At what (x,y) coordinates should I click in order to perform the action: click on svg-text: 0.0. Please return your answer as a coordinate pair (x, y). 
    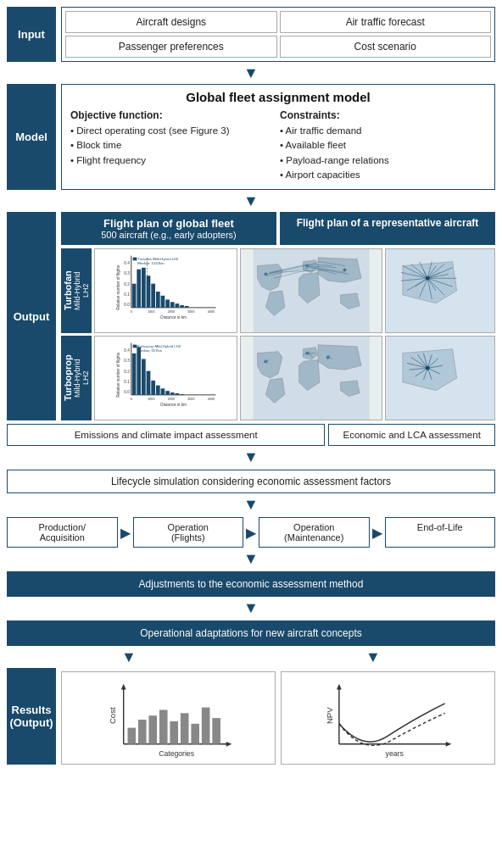
    Looking at the image, I should click on (127, 305).